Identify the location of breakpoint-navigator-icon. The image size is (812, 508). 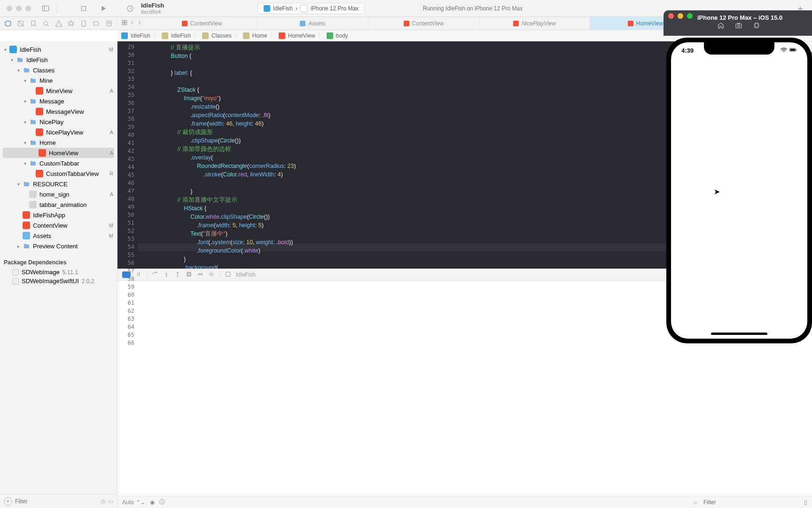
(96, 24).